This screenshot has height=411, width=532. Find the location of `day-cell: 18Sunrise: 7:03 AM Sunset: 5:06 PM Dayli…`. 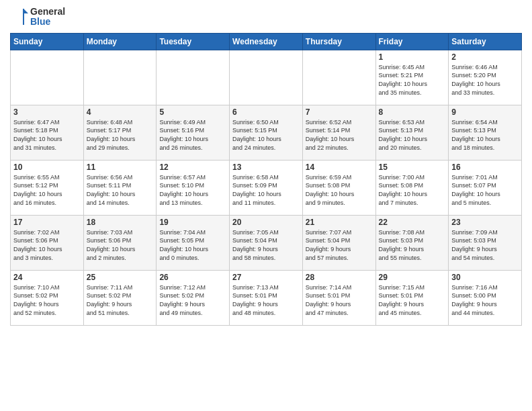

day-cell: 18Sunrise: 7:03 AM Sunset: 5:06 PM Dayli… is located at coordinates (120, 242).